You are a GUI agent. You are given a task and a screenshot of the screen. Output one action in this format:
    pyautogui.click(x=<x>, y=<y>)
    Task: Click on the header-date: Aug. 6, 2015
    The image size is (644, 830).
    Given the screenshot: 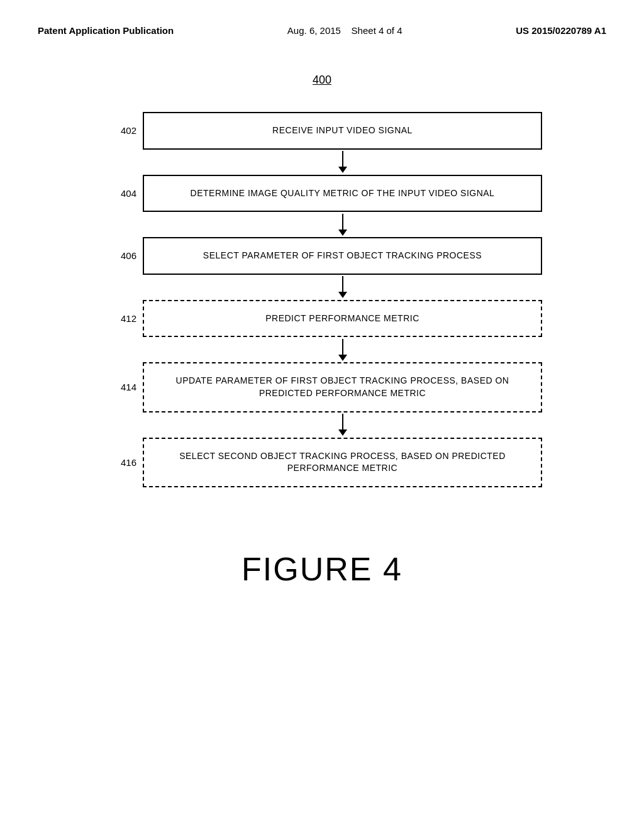 What is the action you would take?
    pyautogui.click(x=314, y=30)
    